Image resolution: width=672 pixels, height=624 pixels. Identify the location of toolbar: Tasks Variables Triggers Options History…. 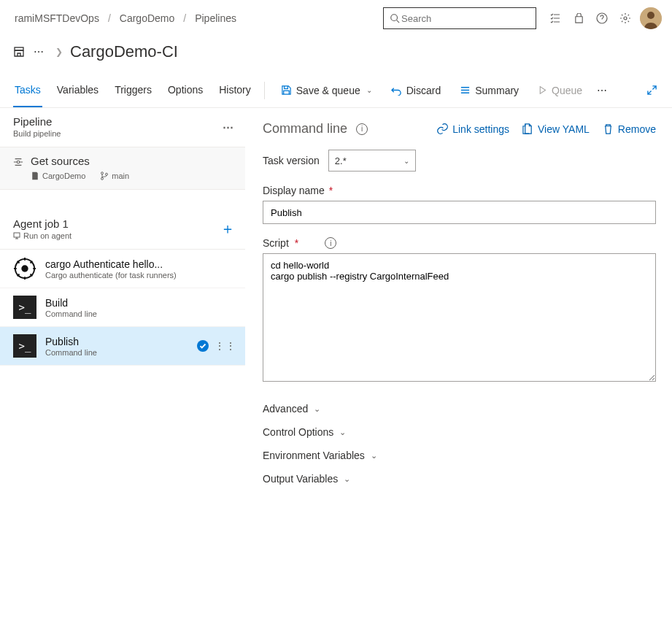
(336, 90).